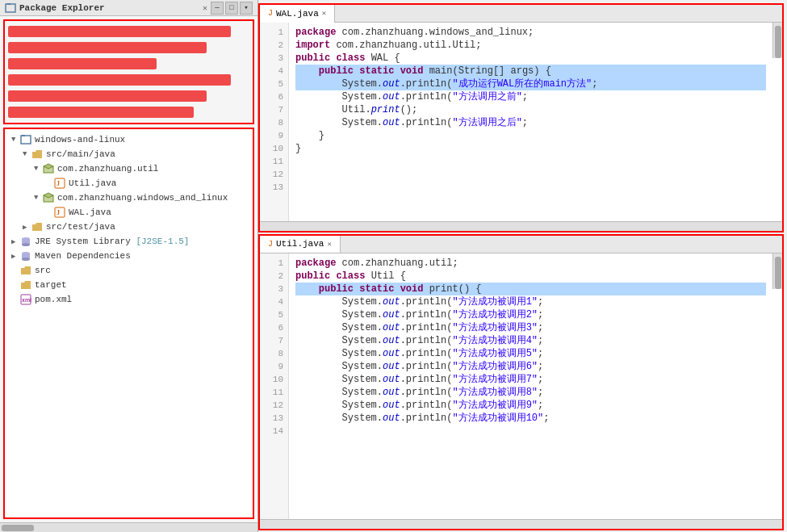  I want to click on code-line: System.out.println("方法成功被调用1";, so click(531, 302).